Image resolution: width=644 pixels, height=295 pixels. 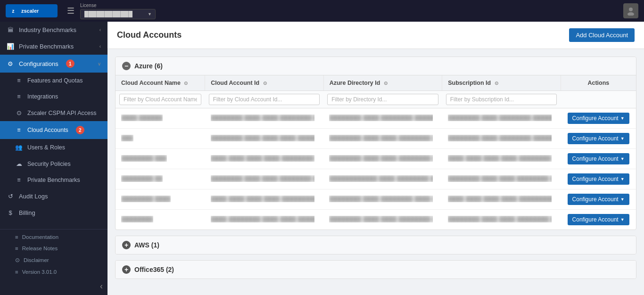 What do you see at coordinates (32, 11) in the screenshot?
I see `logo: z zscaler` at bounding box center [32, 11].